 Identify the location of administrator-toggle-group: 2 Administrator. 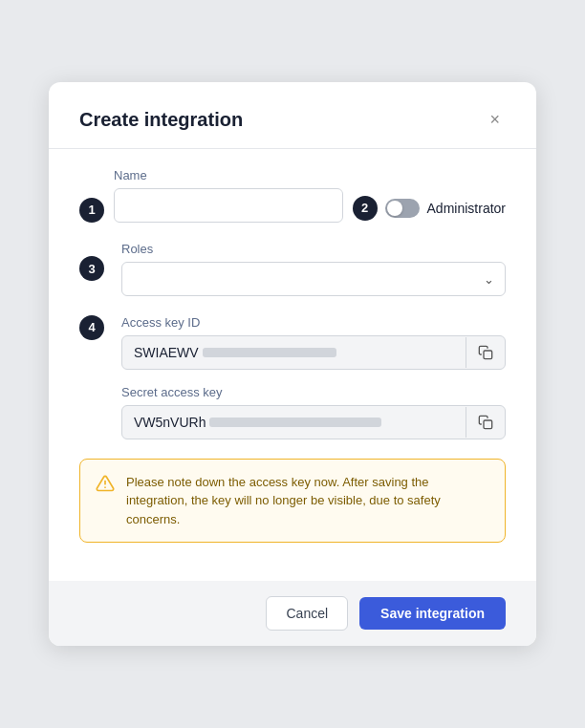
(429, 209).